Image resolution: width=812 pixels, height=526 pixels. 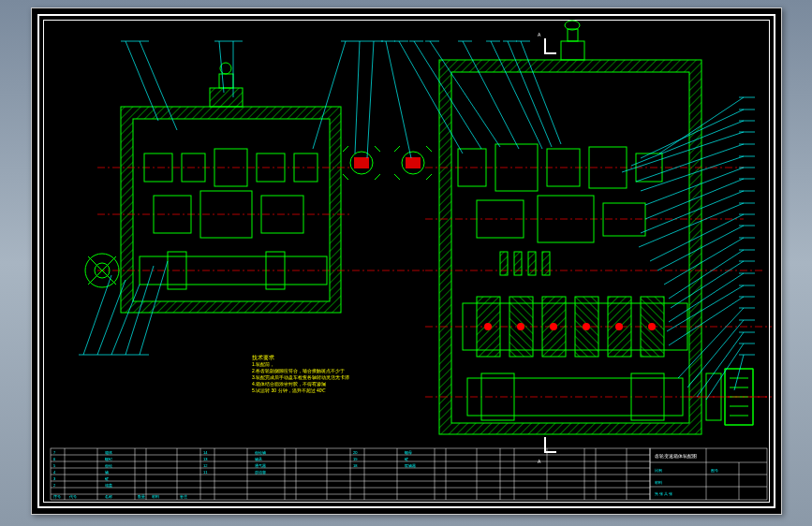 I want to click on svg-text: 比例, so click(x=658, y=470).